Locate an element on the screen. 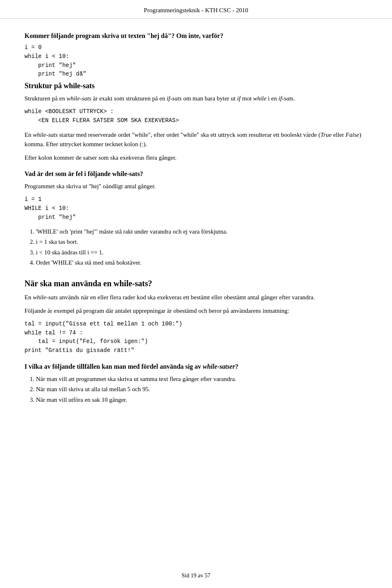 The width and height of the screenshot is (392, 588). question2-option-4: Ordet 'WHILE' ska stå med små bokstäver. is located at coordinates (202, 263).